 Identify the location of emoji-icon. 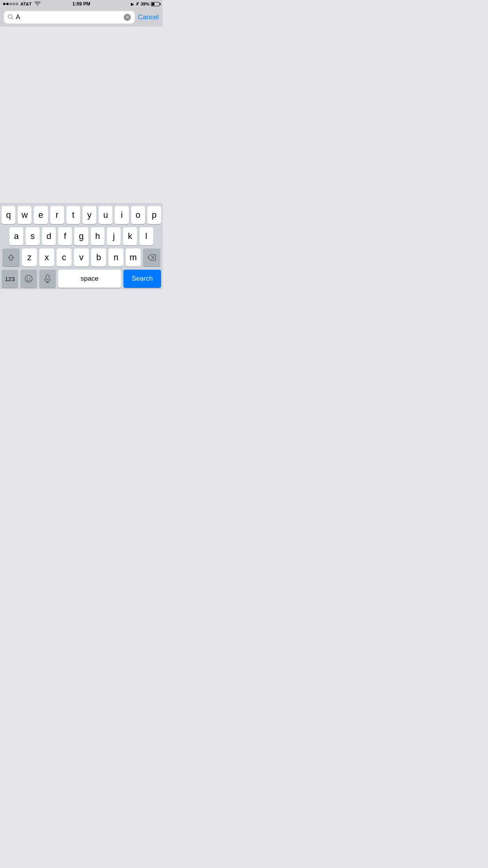
(29, 279).